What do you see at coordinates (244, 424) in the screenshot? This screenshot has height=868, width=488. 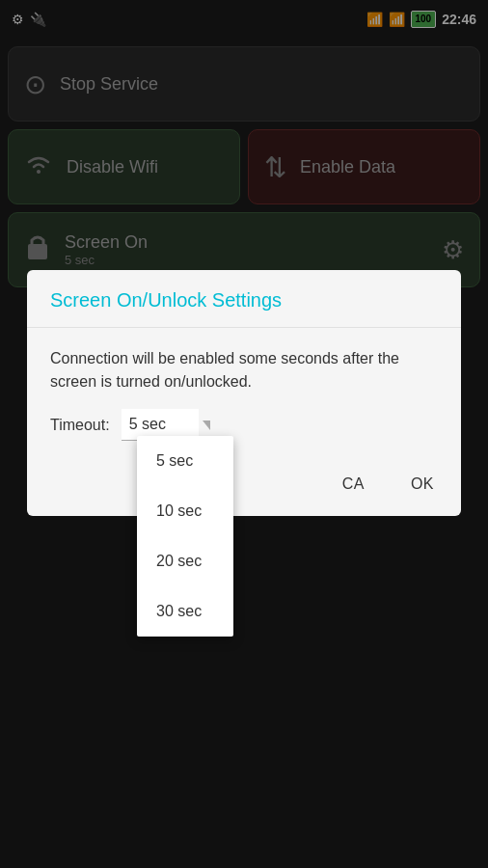 I see `timeout-row: Timeout: 5 sec 5 sec 10 sec 20 sec 30 se…` at bounding box center [244, 424].